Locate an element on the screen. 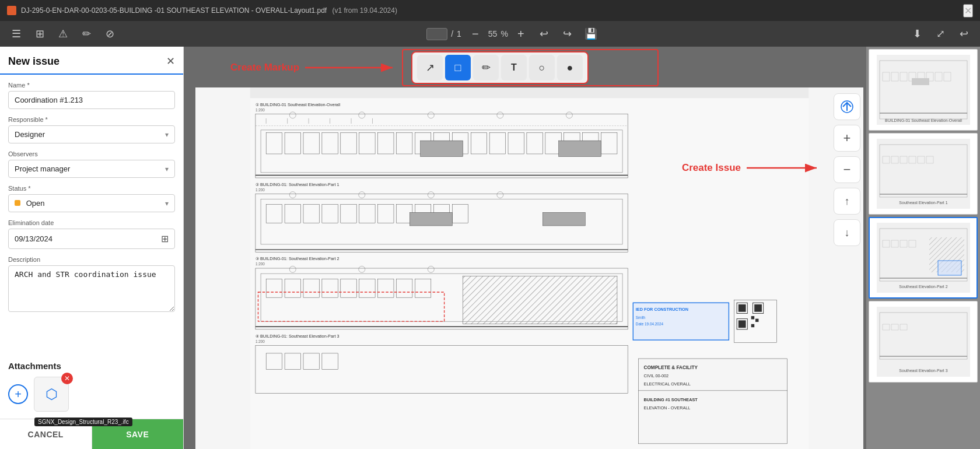 This screenshot has width=980, height=449. right-sidebar: + − ↑ ↓ is located at coordinates (847, 170).